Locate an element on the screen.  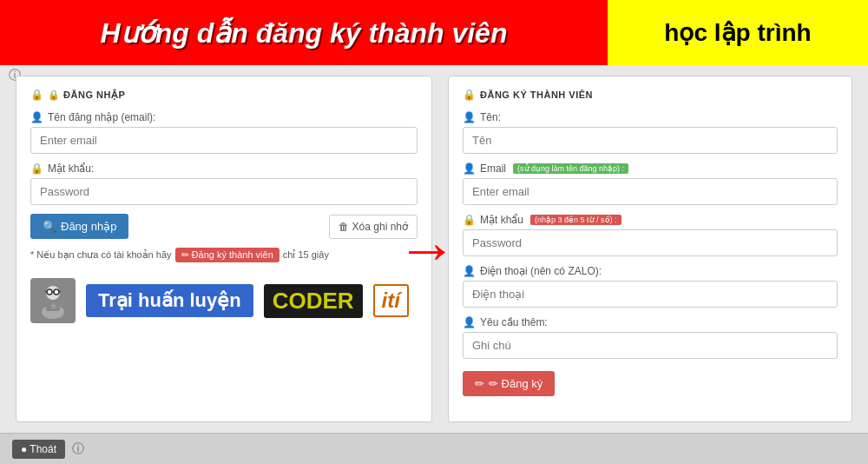
email-badge: (sử dụng làm tên đăng nhập) : is located at coordinates (571, 169).